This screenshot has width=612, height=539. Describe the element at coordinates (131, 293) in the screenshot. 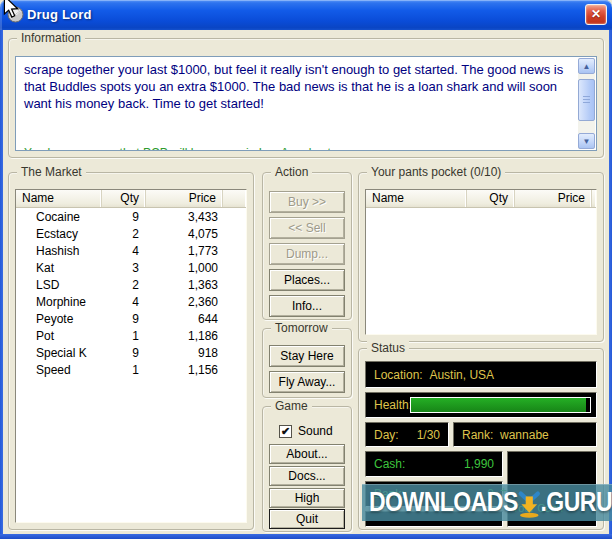

I see `market-rows: Cocaine93,433Ecstacy24,075Hashish41,773K…` at that location.